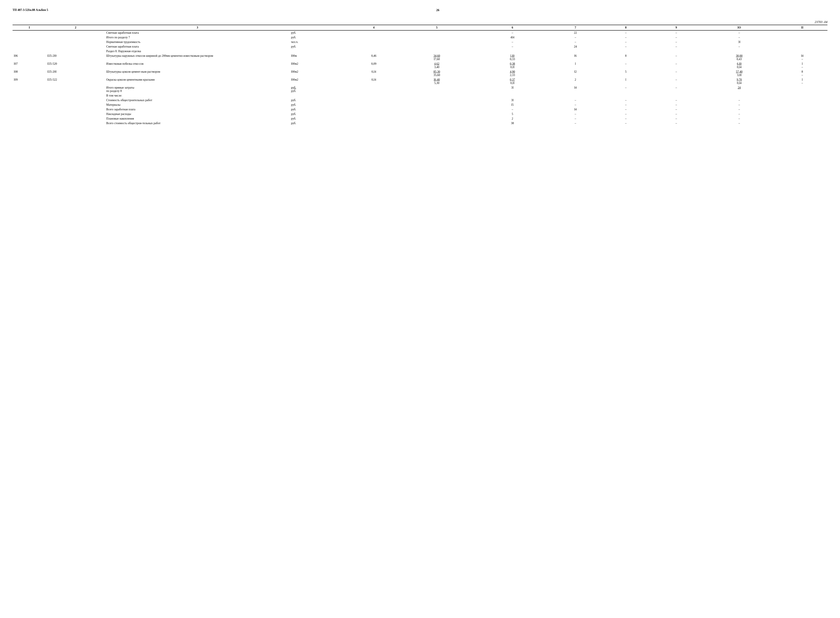  What do you see at coordinates (802, 28) in the screenshot?
I see `col-header-12: II` at bounding box center [802, 28].